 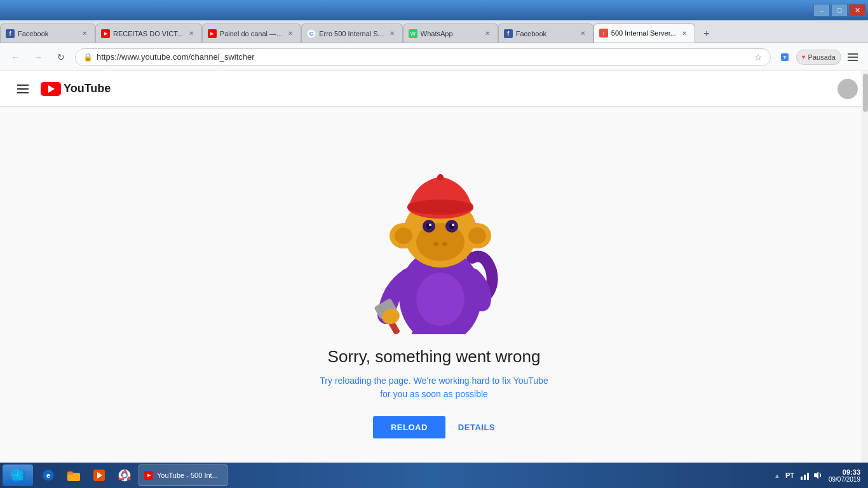 What do you see at coordinates (15, 57) in the screenshot?
I see `back-button: ←` at bounding box center [15, 57].